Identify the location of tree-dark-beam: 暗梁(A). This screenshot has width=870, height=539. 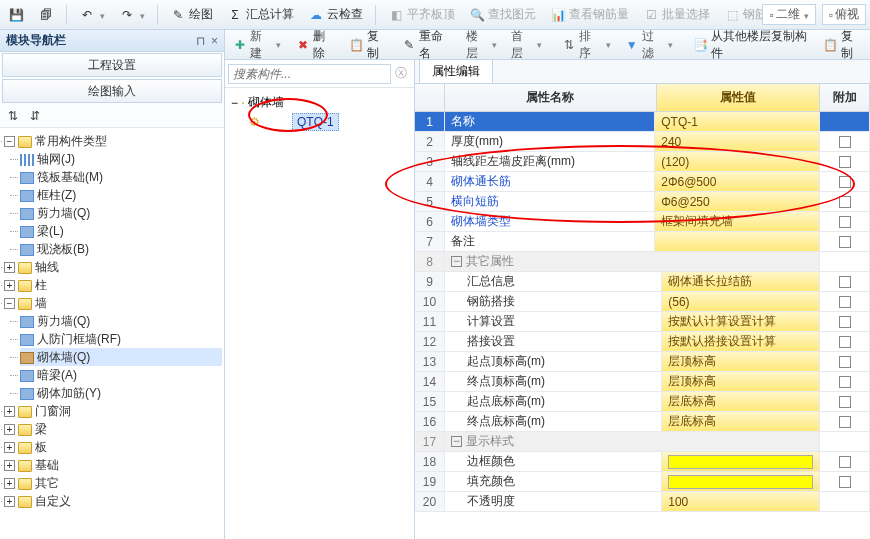
(121, 375).